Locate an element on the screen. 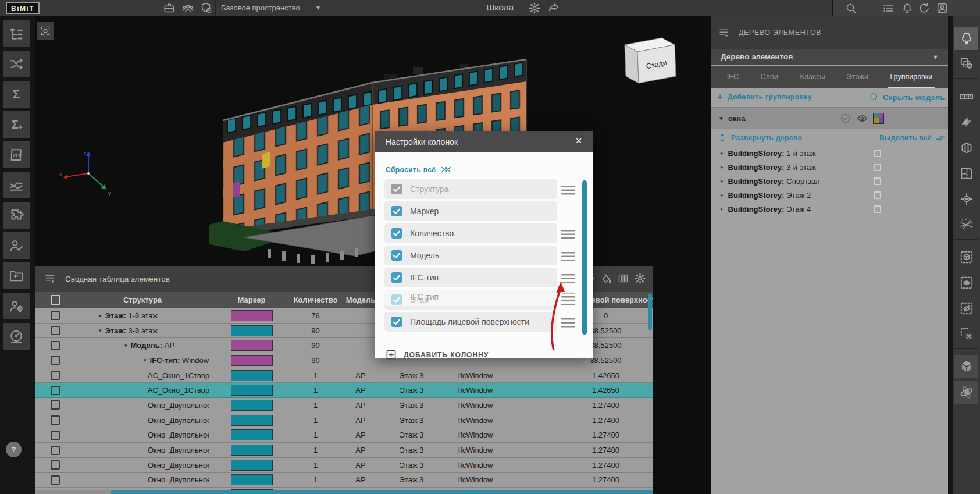 The width and height of the screenshot is (980, 494). fill-color-icon is located at coordinates (606, 278).